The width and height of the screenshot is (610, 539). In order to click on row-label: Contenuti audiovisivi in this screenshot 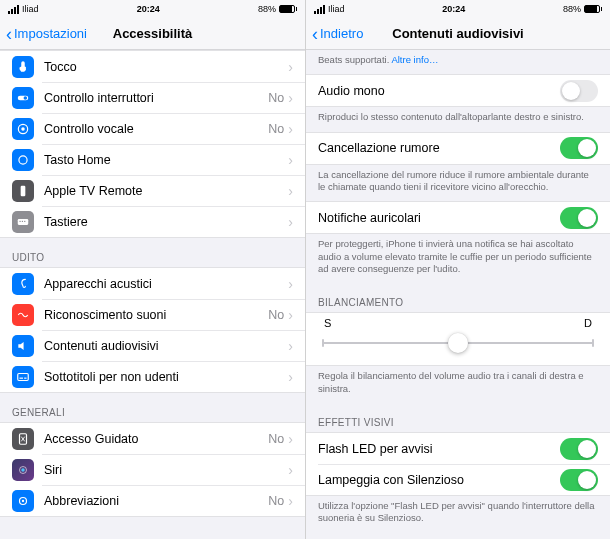, I will do `click(166, 346)`.